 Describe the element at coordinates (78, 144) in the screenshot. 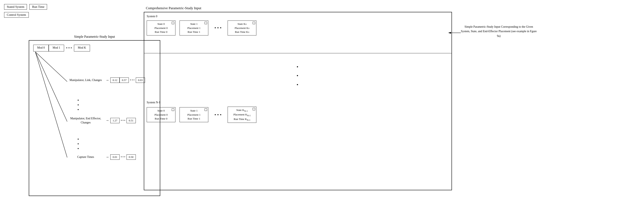

I see `vert-dots-2: •••` at that location.